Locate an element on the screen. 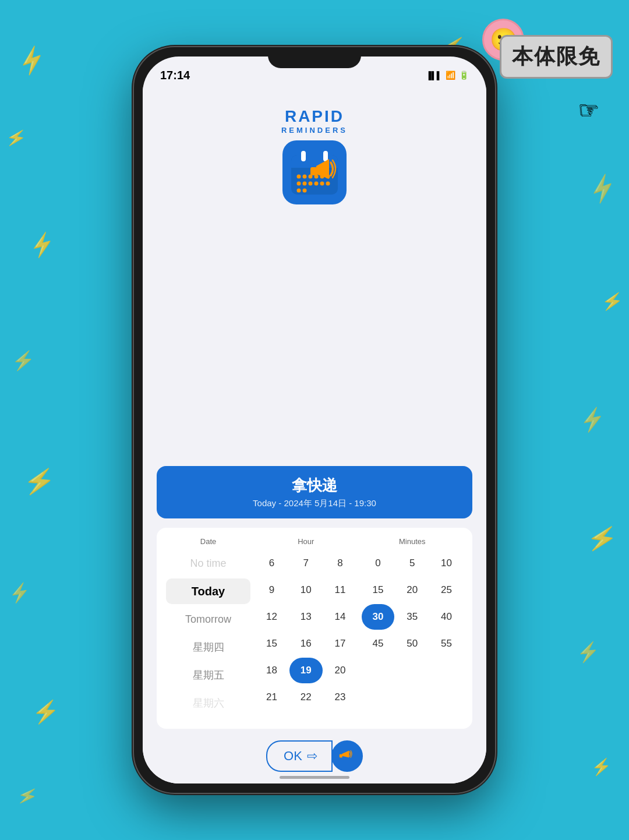 The width and height of the screenshot is (629, 840). hour-14: 14 is located at coordinates (340, 617).